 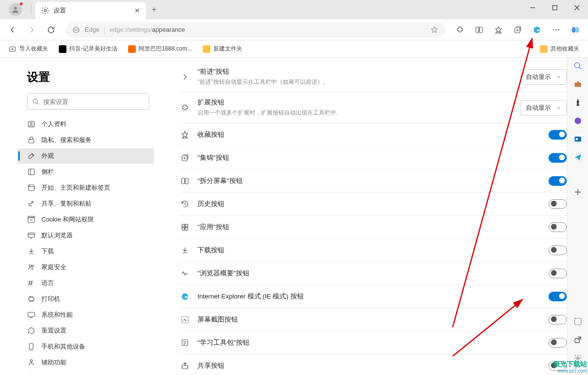 What do you see at coordinates (154, 10) in the screenshot?
I see `new-tab-button: +` at bounding box center [154, 10].